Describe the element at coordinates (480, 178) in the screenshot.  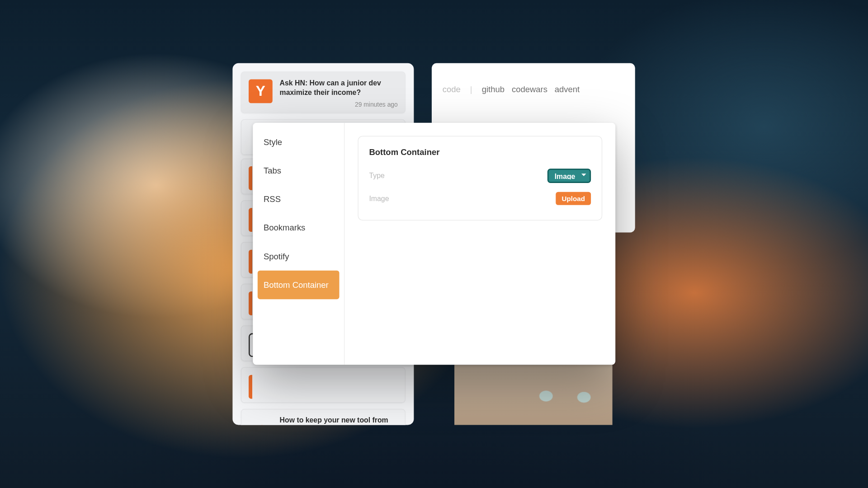
I see `bottom-container-card: Bottom Container Type Image Image Upload` at that location.